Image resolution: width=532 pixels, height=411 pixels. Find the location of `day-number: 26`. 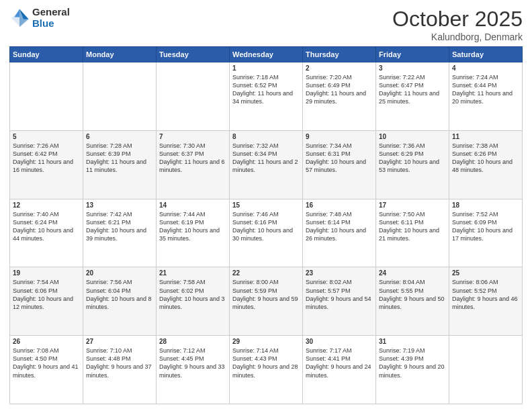

day-number: 26 is located at coordinates (46, 341).